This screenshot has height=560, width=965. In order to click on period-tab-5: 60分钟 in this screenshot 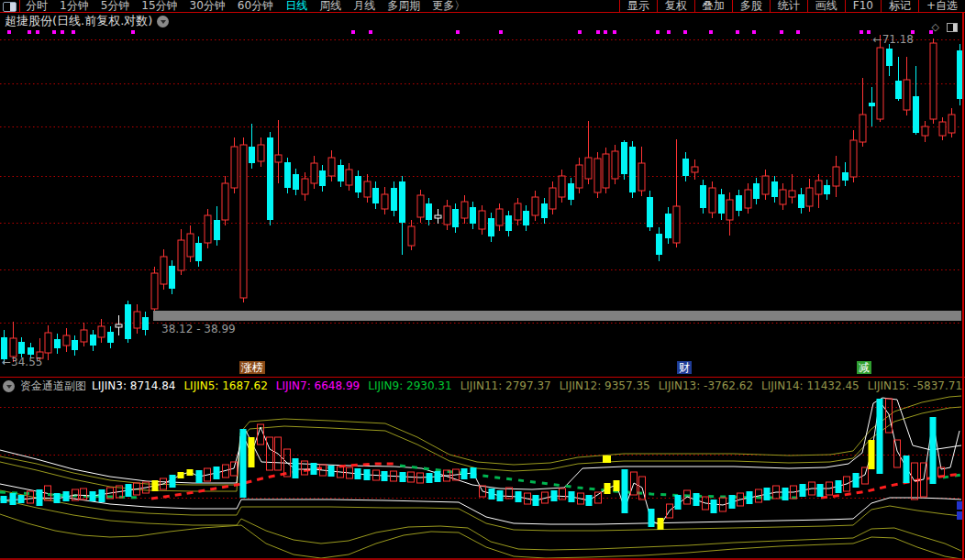, I will do `click(255, 5)`.